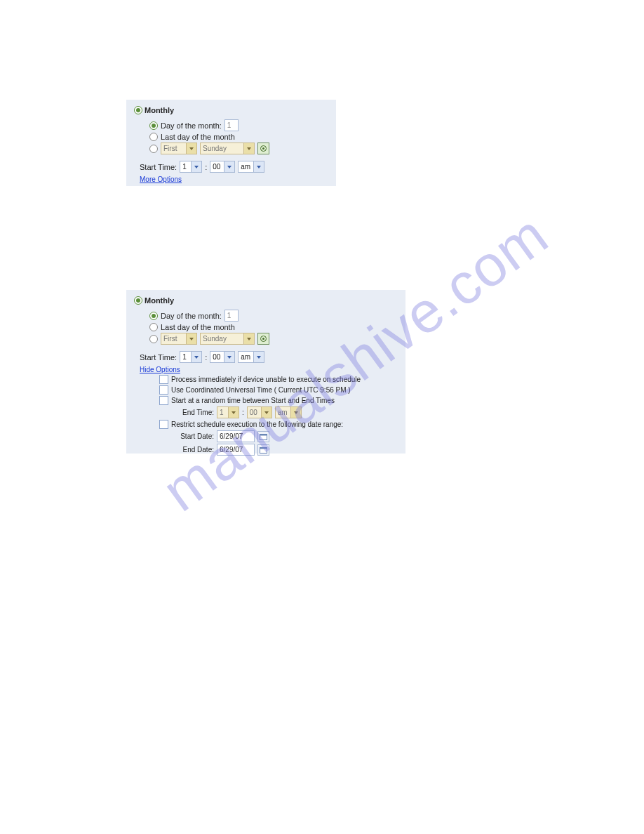 Image resolution: width=644 pixels, height=834 pixels. What do you see at coordinates (164, 390) in the screenshot?
I see `use-utc-checkbox` at bounding box center [164, 390].